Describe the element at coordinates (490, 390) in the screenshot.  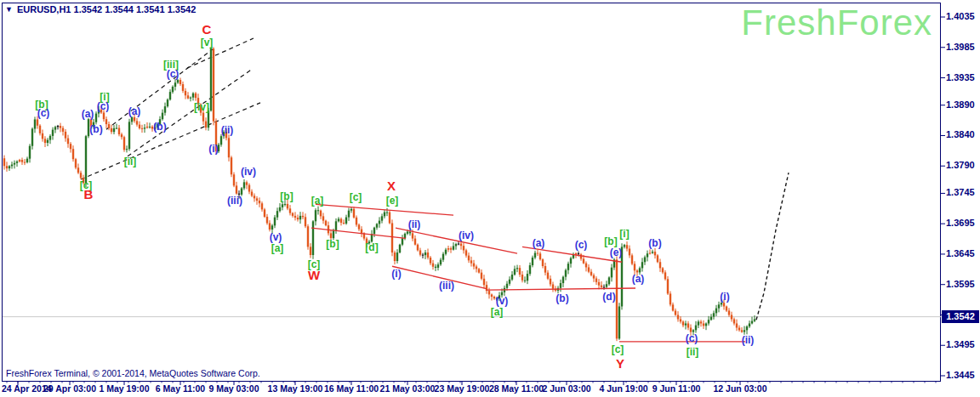
I see `time-axis: 24 Apr 201429 Apr 03:001 May 19:006 May …` at that location.